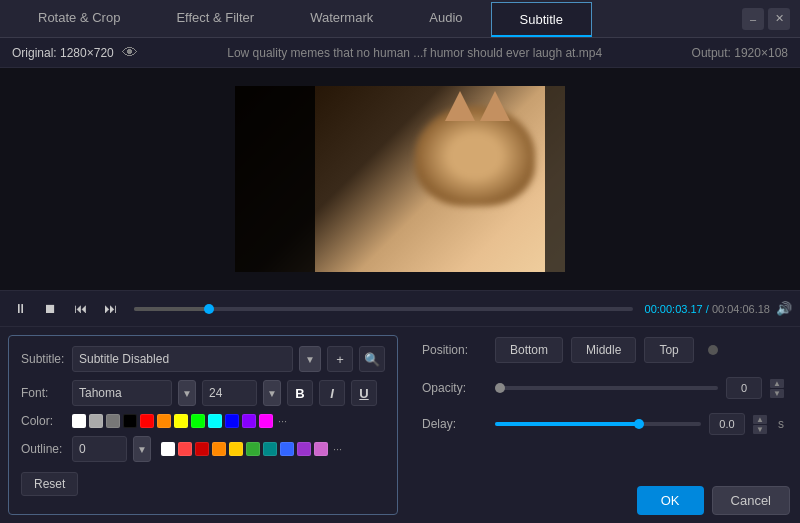 The width and height of the screenshot is (800, 523). I want to click on pause-button: ⏸, so click(20, 309).